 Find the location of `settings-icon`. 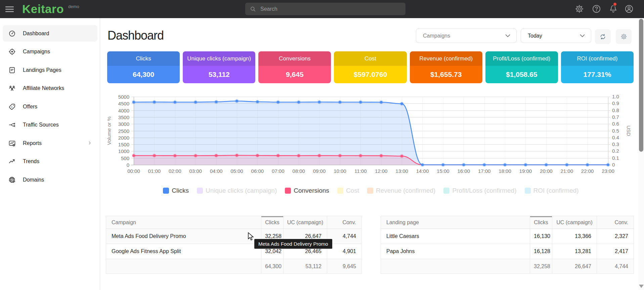

settings-icon is located at coordinates (579, 9).